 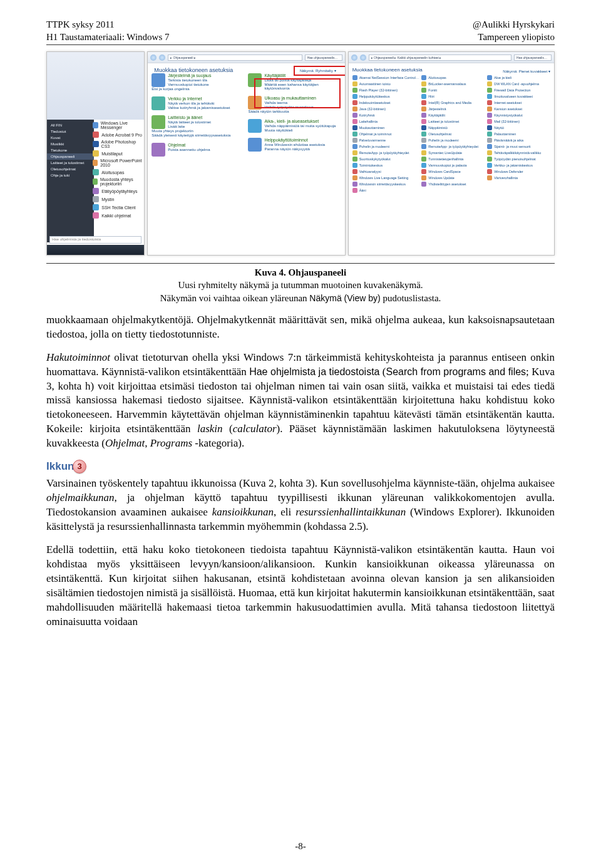 What do you see at coordinates (118, 125) in the screenshot?
I see `start-menu-item: Windows Live Messenger` at bounding box center [118, 125].